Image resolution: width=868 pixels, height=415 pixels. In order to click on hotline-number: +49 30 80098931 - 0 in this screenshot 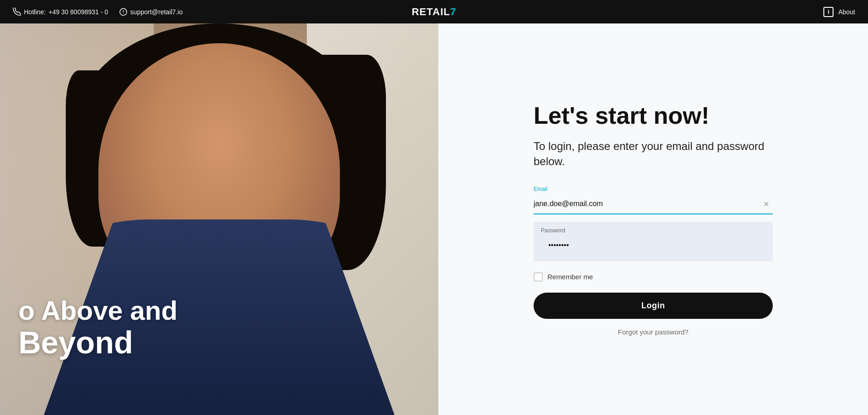, I will do `click(78, 12)`.